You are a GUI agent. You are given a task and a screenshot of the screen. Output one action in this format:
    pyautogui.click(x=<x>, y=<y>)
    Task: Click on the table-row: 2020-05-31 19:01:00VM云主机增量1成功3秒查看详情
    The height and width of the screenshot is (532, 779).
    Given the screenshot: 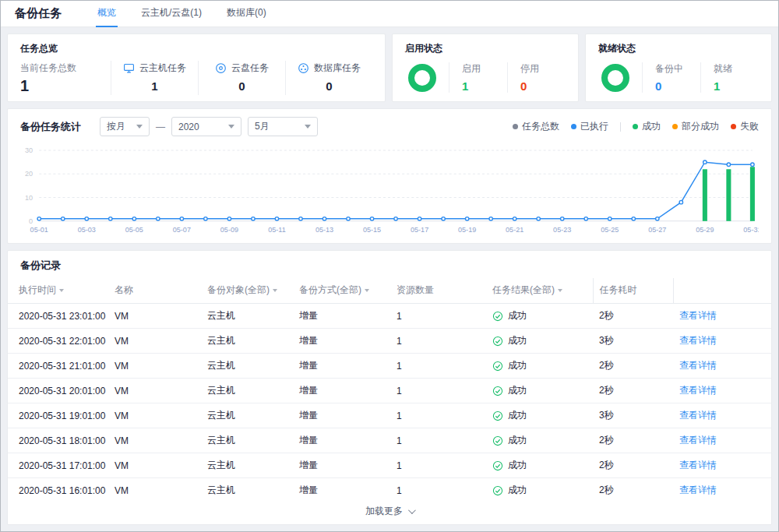 What is the action you would take?
    pyautogui.click(x=390, y=416)
    